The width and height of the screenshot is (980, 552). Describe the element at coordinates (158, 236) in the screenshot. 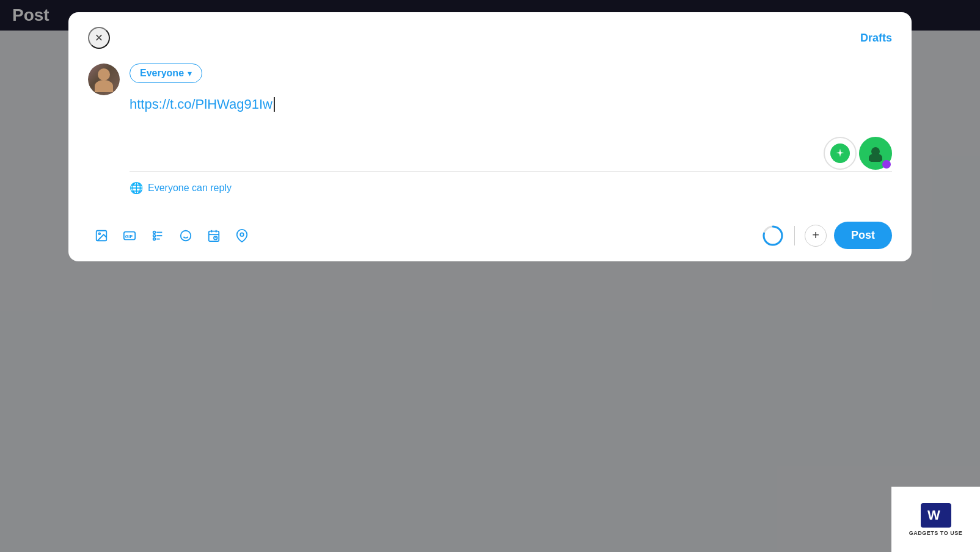

I see `poll-button` at that location.